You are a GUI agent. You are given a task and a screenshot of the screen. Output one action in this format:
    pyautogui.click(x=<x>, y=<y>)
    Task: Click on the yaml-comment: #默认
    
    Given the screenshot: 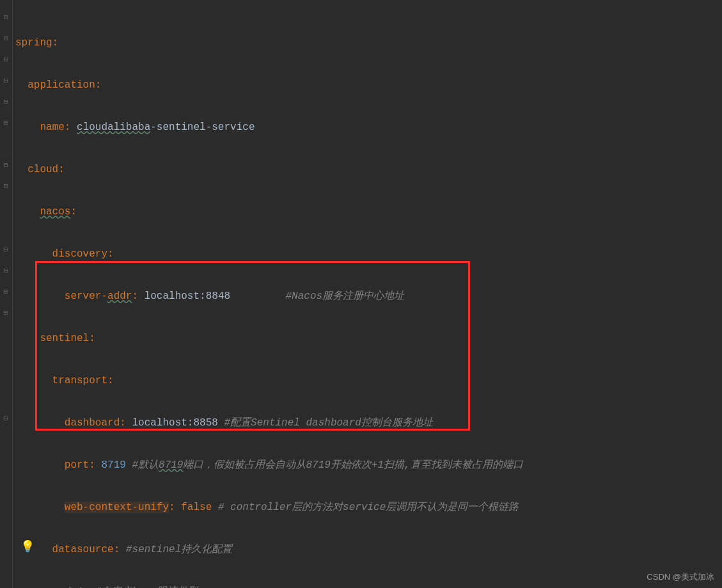 What is the action you would take?
    pyautogui.click(x=145, y=465)
    